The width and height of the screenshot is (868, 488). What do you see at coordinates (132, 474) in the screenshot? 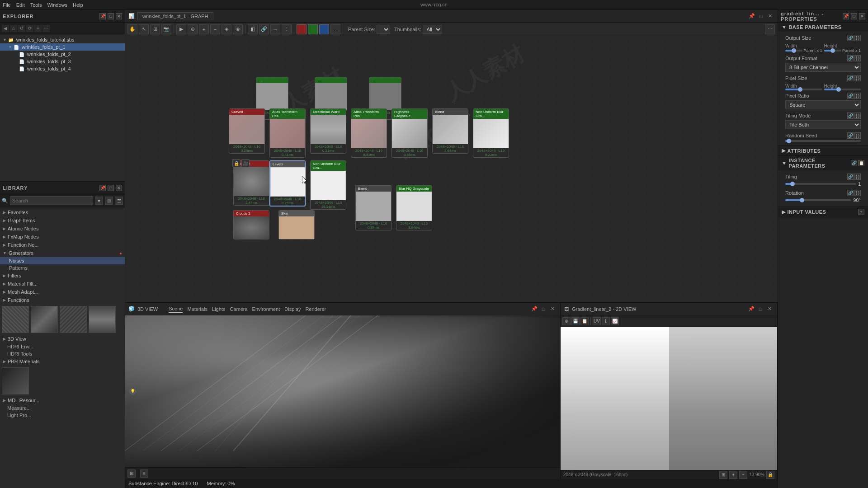
I see `view3d-foot-btn1: ⊞` at bounding box center [132, 474].